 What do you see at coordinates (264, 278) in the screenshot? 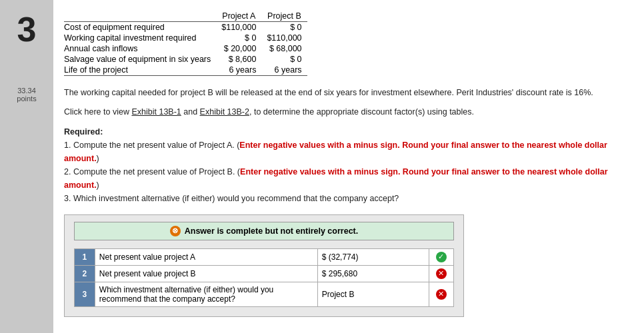
I see `answer-table: 1Net present value project A$ (32,774)✓2…` at bounding box center [264, 278].